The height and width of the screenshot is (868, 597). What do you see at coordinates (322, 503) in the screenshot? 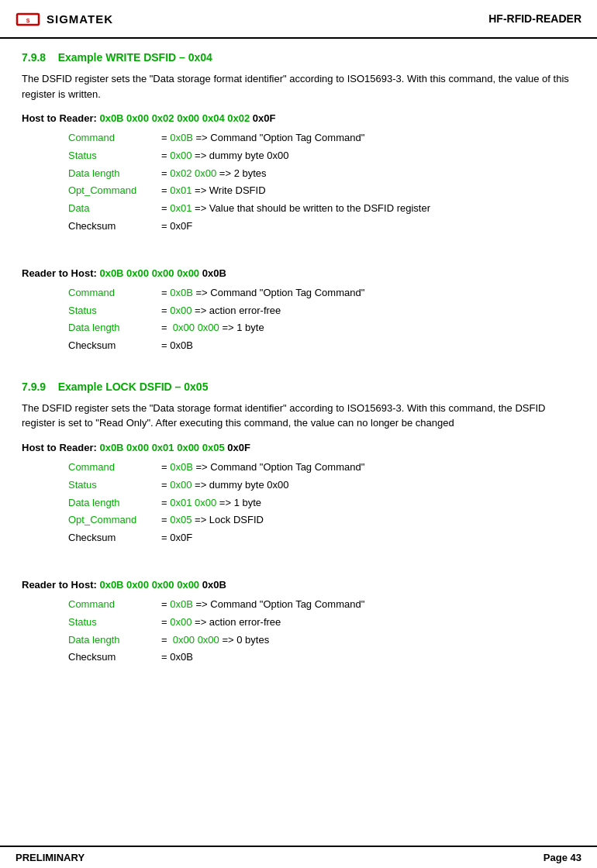
I see `host-to-reader-fields-2: Command = 0x0B => Command "Option Tag Co…` at bounding box center [322, 503].